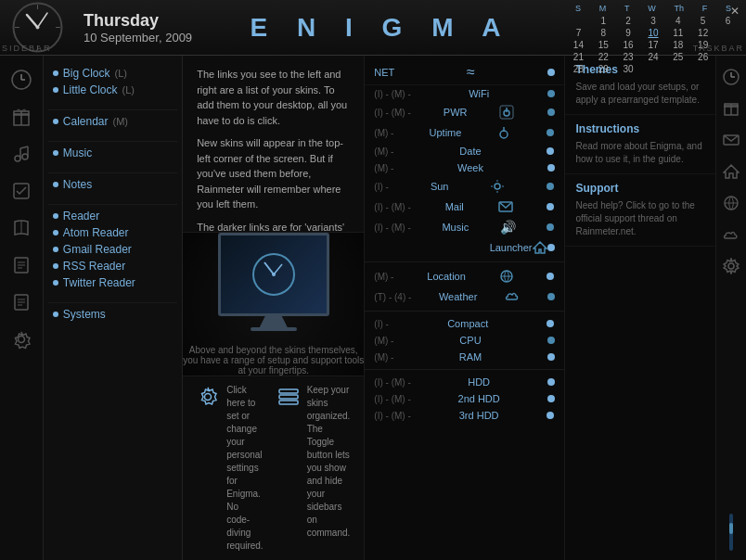 The image size is (746, 560). What do you see at coordinates (731, 108) in the screenshot?
I see `right-icon-gift` at bounding box center [731, 108].